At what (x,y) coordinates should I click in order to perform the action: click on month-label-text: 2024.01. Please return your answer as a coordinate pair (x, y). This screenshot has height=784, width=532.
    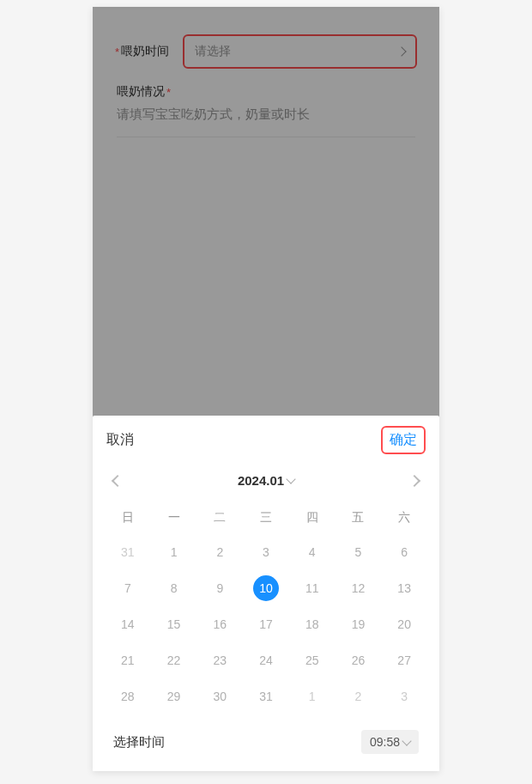
    Looking at the image, I should click on (261, 481).